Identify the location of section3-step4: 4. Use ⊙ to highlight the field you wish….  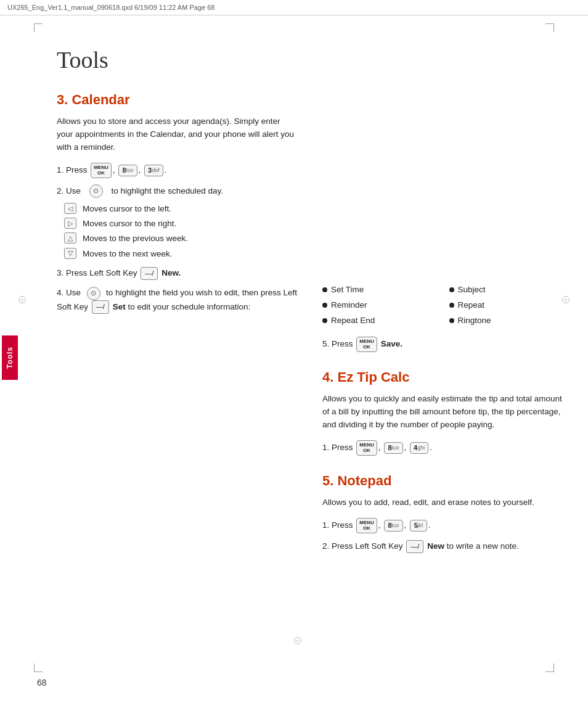
(178, 300).